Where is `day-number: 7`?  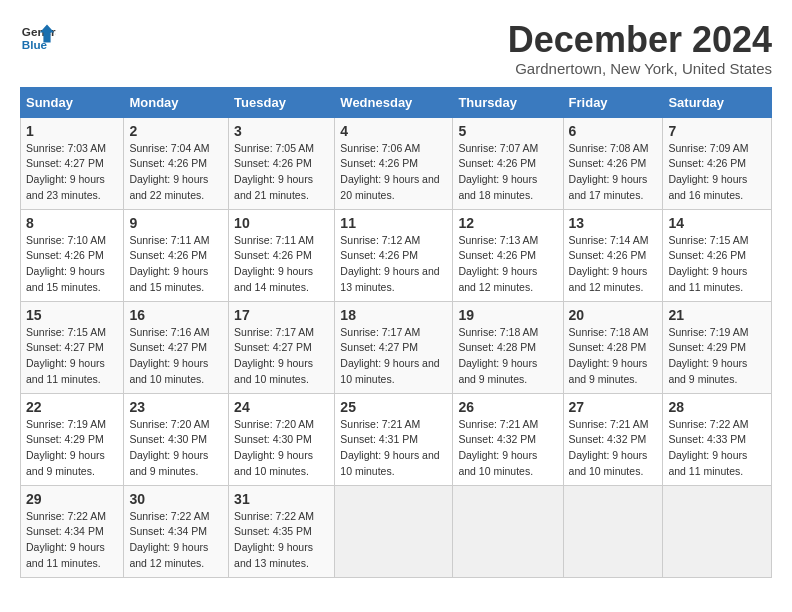
day-number: 7 is located at coordinates (717, 131).